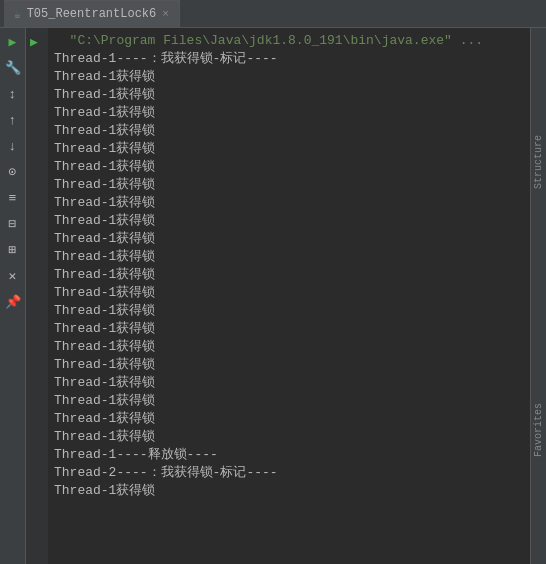  I want to click on java-icon: ☕, so click(18, 14).